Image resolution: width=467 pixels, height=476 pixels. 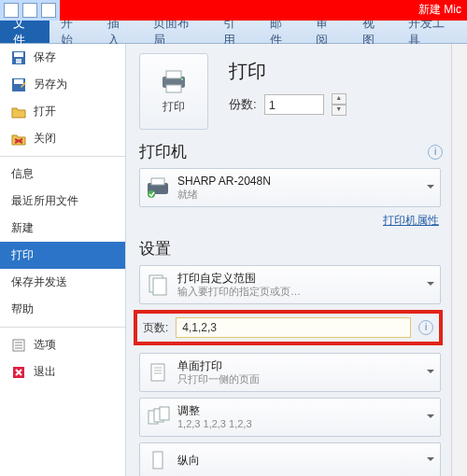 I want to click on printer-name: SHARP AR-2048N, so click(x=224, y=181).